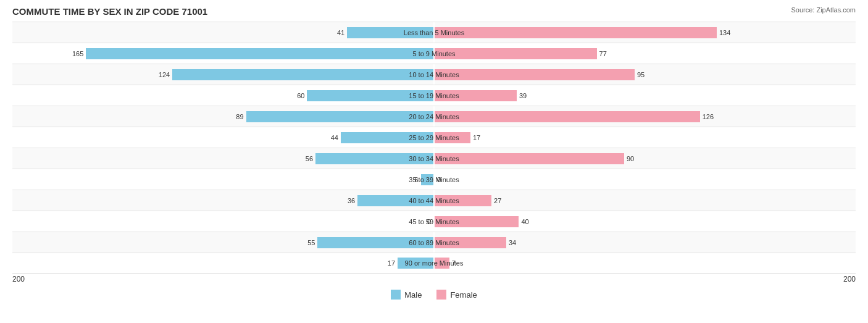 The height and width of the screenshot is (323, 868). Describe the element at coordinates (457, 295) in the screenshot. I see `legend-female: Female` at that location.